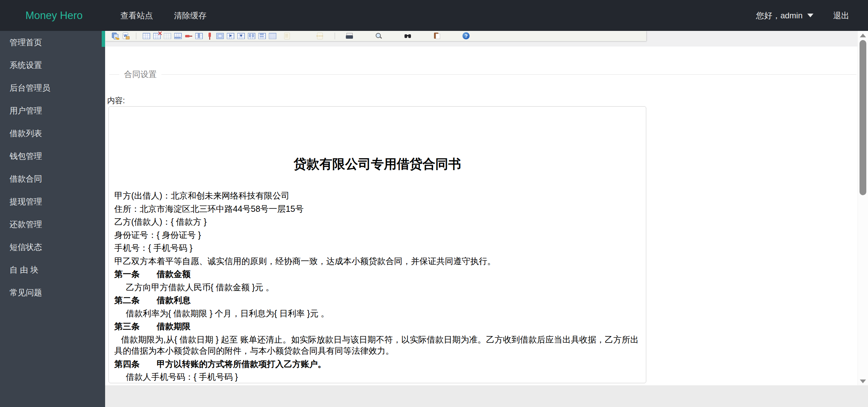  What do you see at coordinates (53, 156) in the screenshot?
I see `sidebar-item-wallet: 钱包管理` at bounding box center [53, 156].